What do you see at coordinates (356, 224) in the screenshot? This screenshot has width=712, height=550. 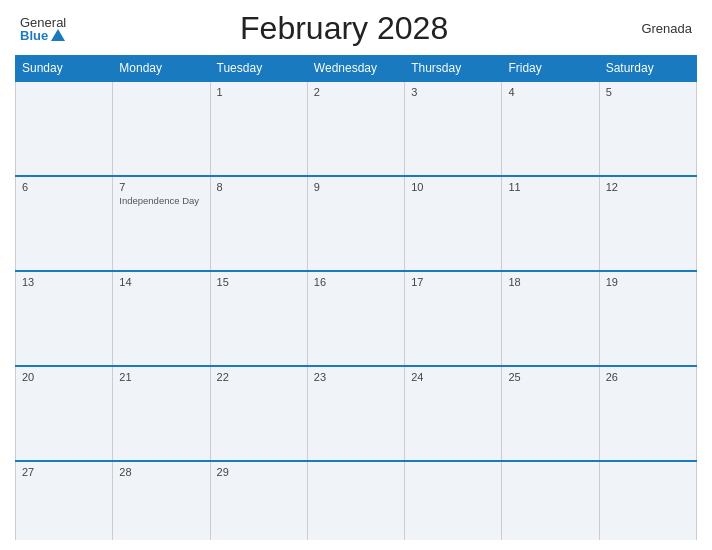 I see `calendar-day-cell: 9` at bounding box center [356, 224].